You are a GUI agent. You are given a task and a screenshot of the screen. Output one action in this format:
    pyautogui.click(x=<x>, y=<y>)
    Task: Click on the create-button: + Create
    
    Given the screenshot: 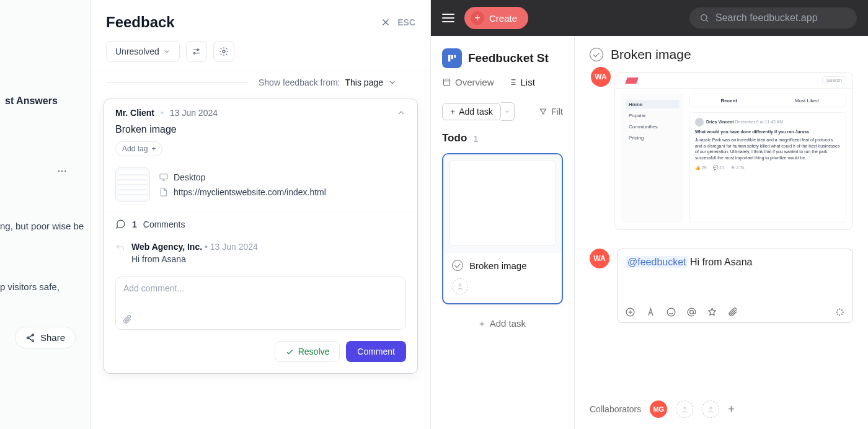 What is the action you would take?
    pyautogui.click(x=496, y=18)
    